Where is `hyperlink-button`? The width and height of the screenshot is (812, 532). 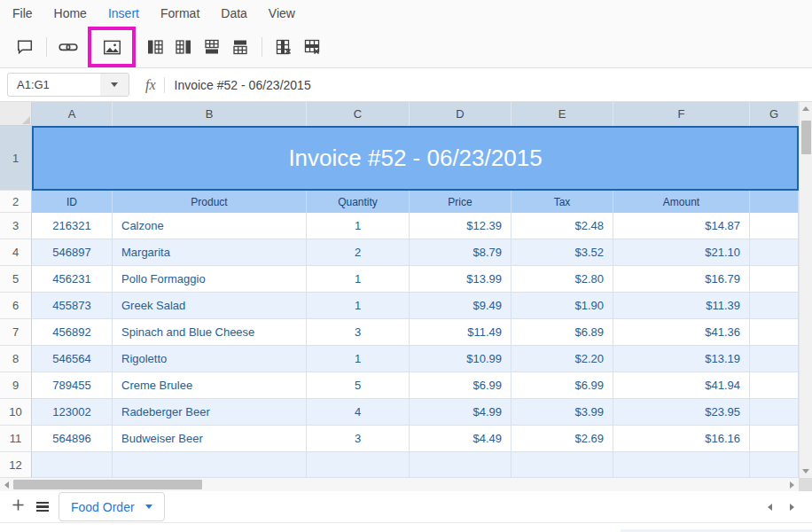 hyperlink-button is located at coordinates (68, 47).